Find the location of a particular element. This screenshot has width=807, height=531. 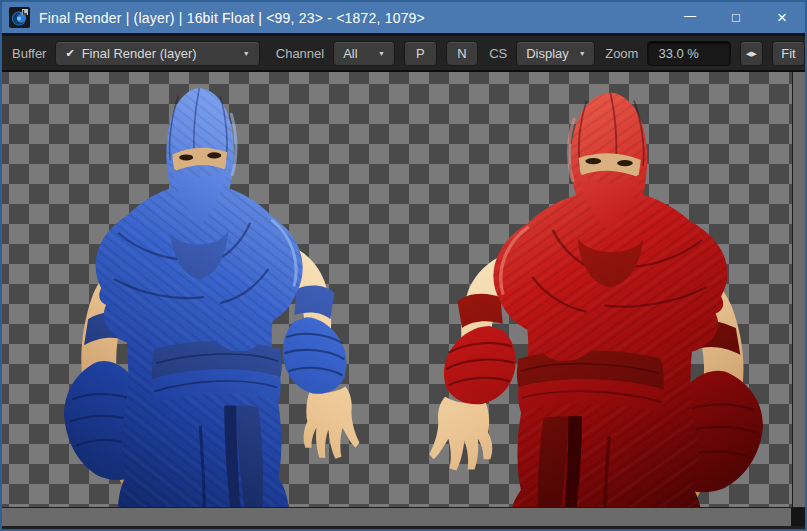

titlebar: Final Render | (layer) | 16bit Float | <… is located at coordinates (404, 18).